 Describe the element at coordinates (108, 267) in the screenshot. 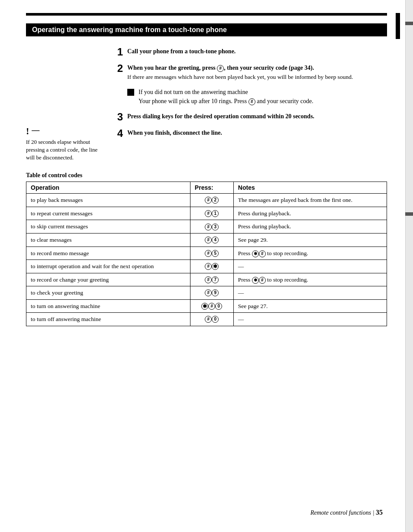

I see `op-interrupt: to interrupt operation and wait for the …` at that location.